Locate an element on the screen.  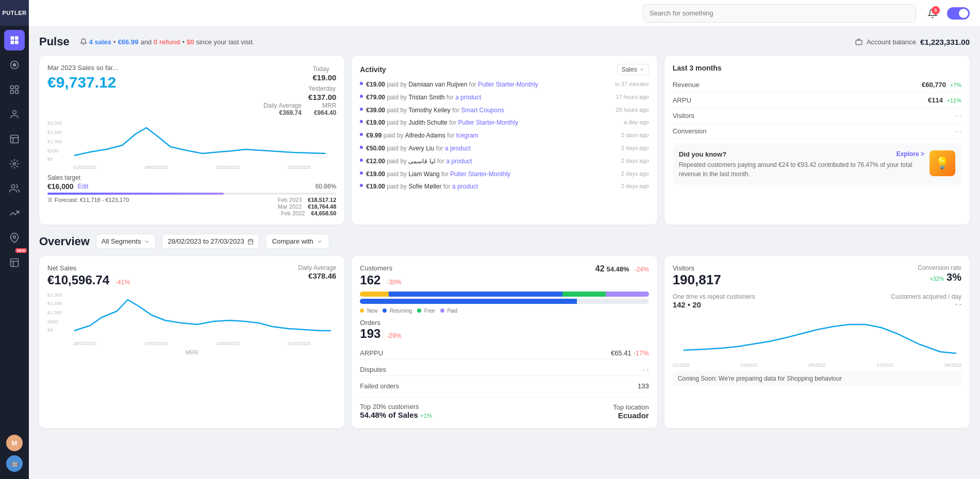
search-input is located at coordinates (779, 13).